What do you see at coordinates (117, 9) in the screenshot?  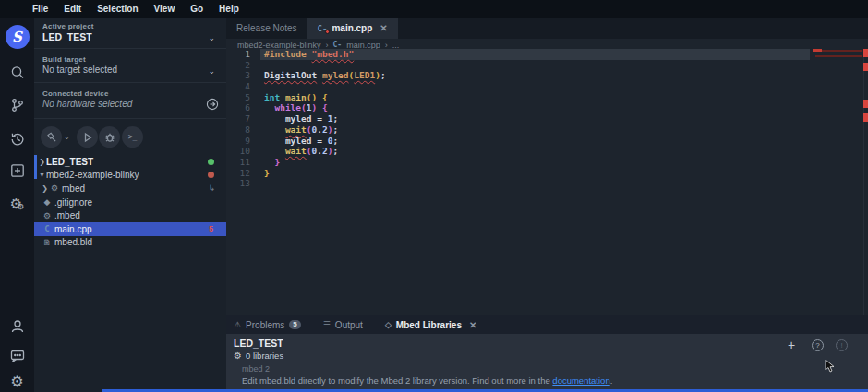 I see `menu-selection: Selection` at bounding box center [117, 9].